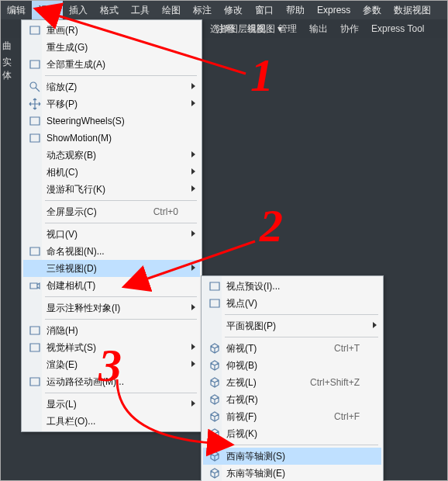 This screenshot has width=448, height=481. What do you see at coordinates (112, 189) in the screenshot?
I see `menu-item-漫游和飞行k: 漫游和飞行(K)` at bounding box center [112, 189].